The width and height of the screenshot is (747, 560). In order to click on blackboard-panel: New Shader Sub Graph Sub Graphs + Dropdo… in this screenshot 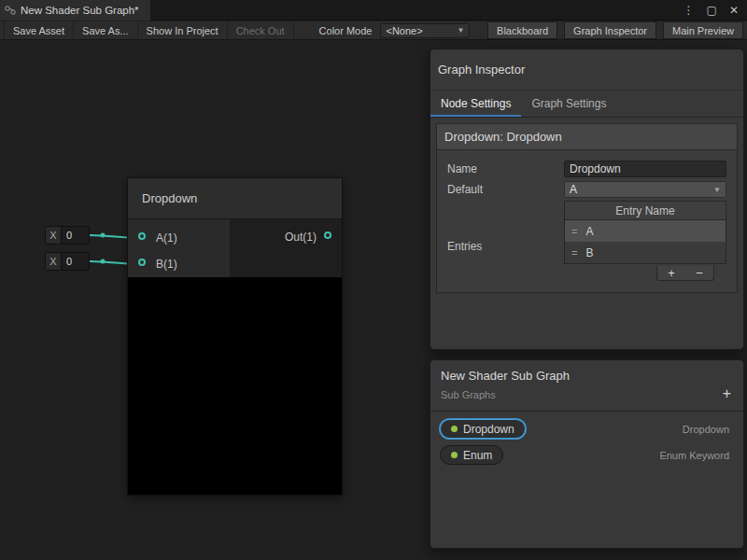, I will do `click(586, 454)`.